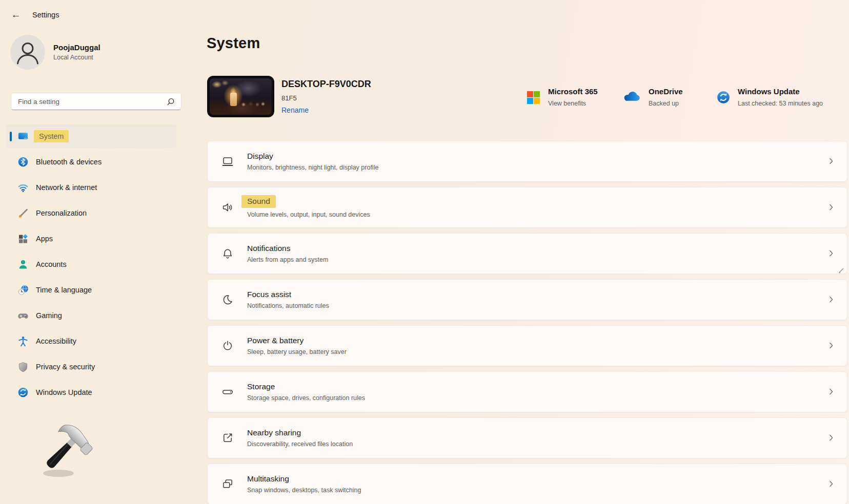 The width and height of the screenshot is (849, 504). I want to click on tile-microsoft-365: Microsoft 365 View benefits, so click(562, 97).